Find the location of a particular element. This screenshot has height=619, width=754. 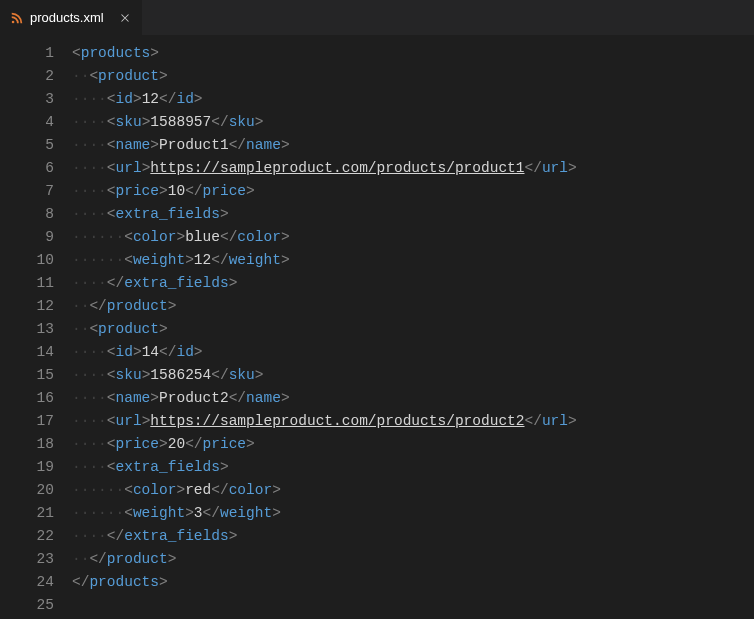

code-content: ····<price>20</price> is located at coordinates (164, 444).